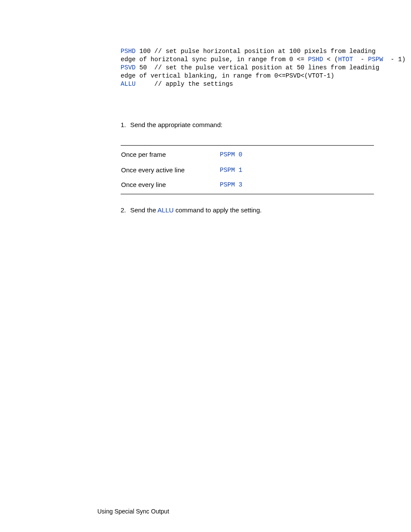 The height and width of the screenshot is (532, 411). I want to click on code-keyword: PSPW, so click(376, 59).